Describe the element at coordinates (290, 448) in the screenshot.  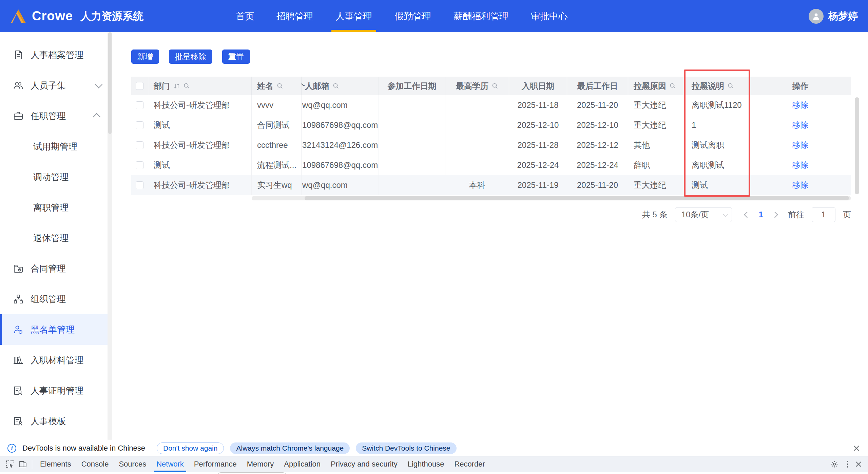
I see `match-language-button: Always match Chrome's language` at that location.